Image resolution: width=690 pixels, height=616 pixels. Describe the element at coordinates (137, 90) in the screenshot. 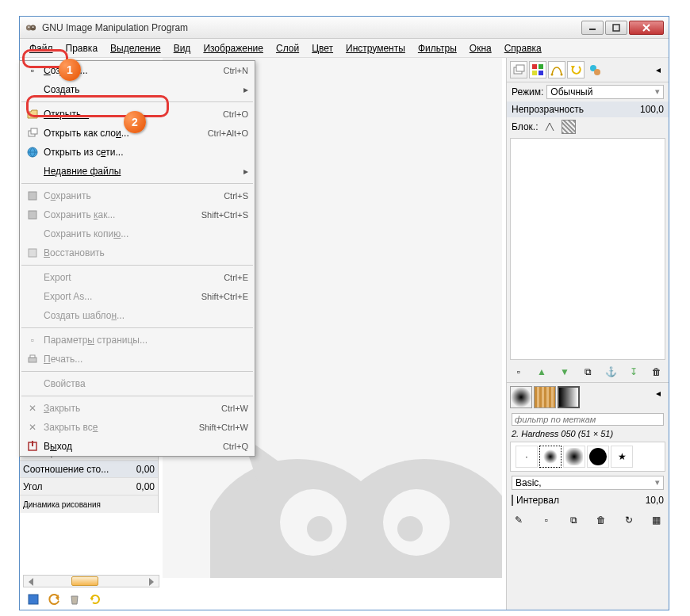

I see `menu-item-create: Создать▸` at that location.